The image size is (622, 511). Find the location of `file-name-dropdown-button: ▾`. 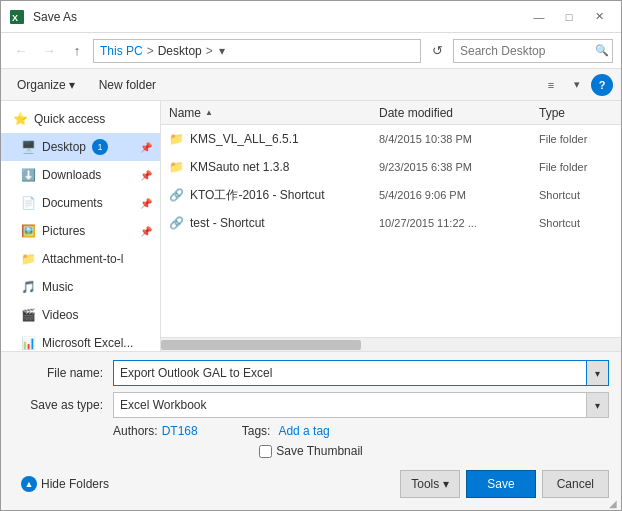

file-name-dropdown-button: ▾ is located at coordinates (598, 373).